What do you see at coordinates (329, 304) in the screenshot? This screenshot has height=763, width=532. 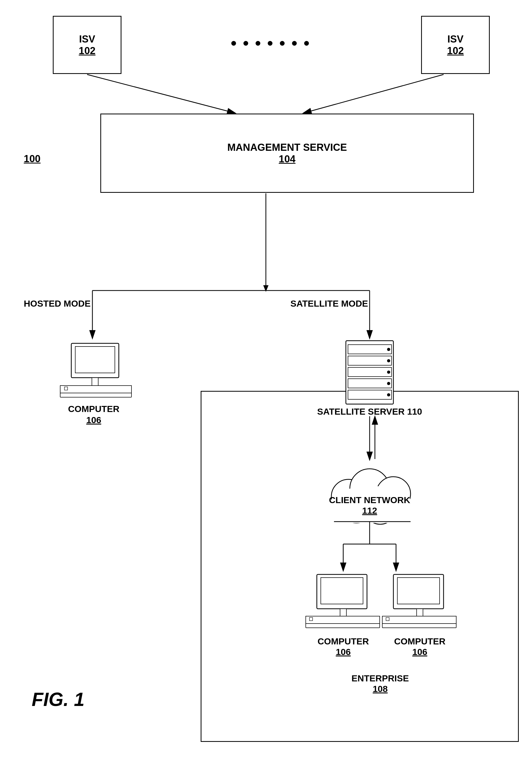 I see `satellite-mode-label: SATELLITE MODE` at bounding box center [329, 304].